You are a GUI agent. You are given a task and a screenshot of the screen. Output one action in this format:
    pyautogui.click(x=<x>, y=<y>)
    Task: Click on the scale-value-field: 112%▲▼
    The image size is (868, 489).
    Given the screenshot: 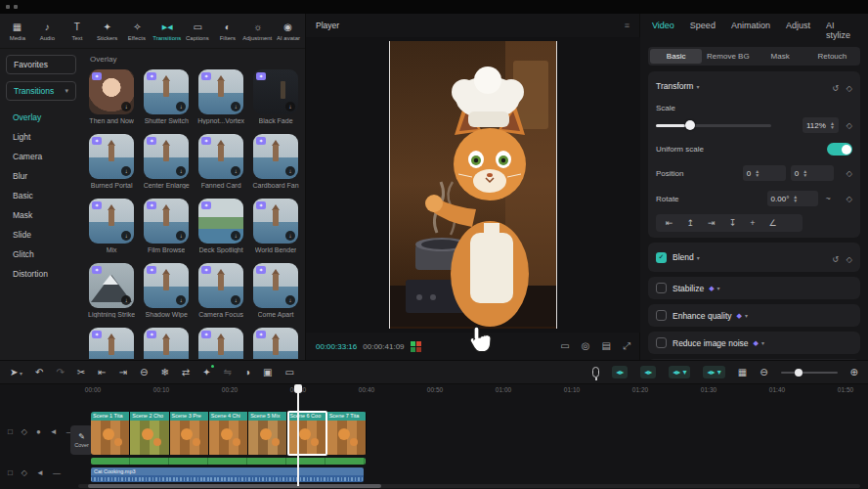 What is the action you would take?
    pyautogui.click(x=821, y=125)
    